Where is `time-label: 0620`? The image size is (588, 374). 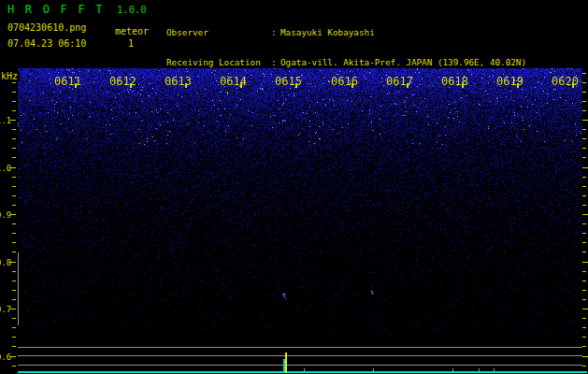
time-label: 0620 is located at coordinates (565, 81).